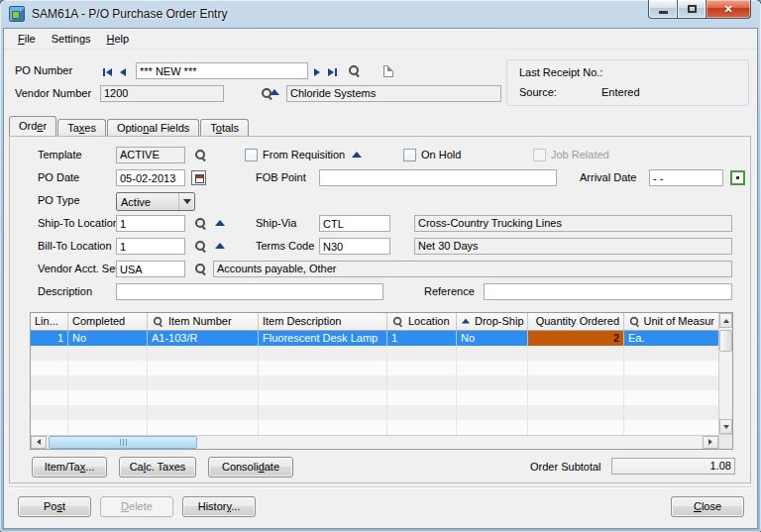 The image size is (761, 532). What do you see at coordinates (357, 155) in the screenshot?
I see `from-requisition-drilldown-icon` at bounding box center [357, 155].